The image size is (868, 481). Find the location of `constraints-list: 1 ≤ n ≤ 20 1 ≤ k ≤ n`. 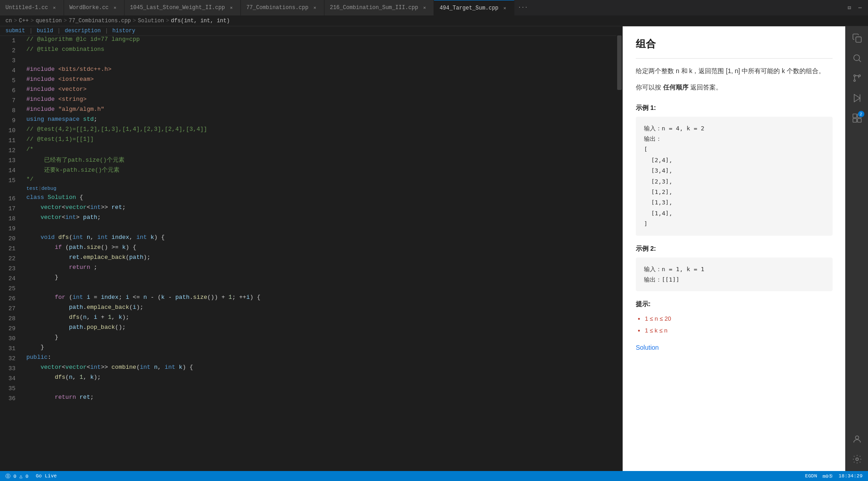

constraints-list: 1 ≤ n ≤ 20 1 ≤ k ≤ n is located at coordinates (734, 325).